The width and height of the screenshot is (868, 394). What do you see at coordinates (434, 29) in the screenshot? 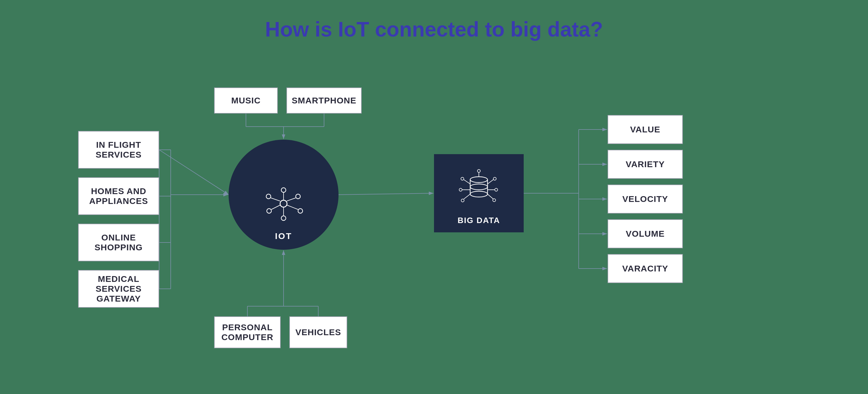
I see `page-title: How is IoT connected to big data?` at bounding box center [434, 29].